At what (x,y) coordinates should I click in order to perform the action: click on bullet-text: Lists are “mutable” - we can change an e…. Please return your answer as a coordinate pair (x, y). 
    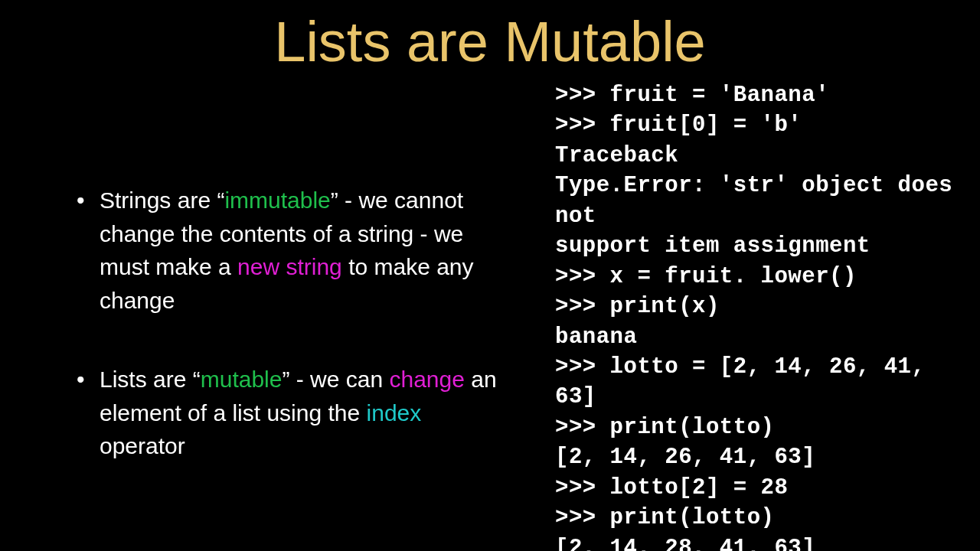
    Looking at the image, I should click on (306, 413).